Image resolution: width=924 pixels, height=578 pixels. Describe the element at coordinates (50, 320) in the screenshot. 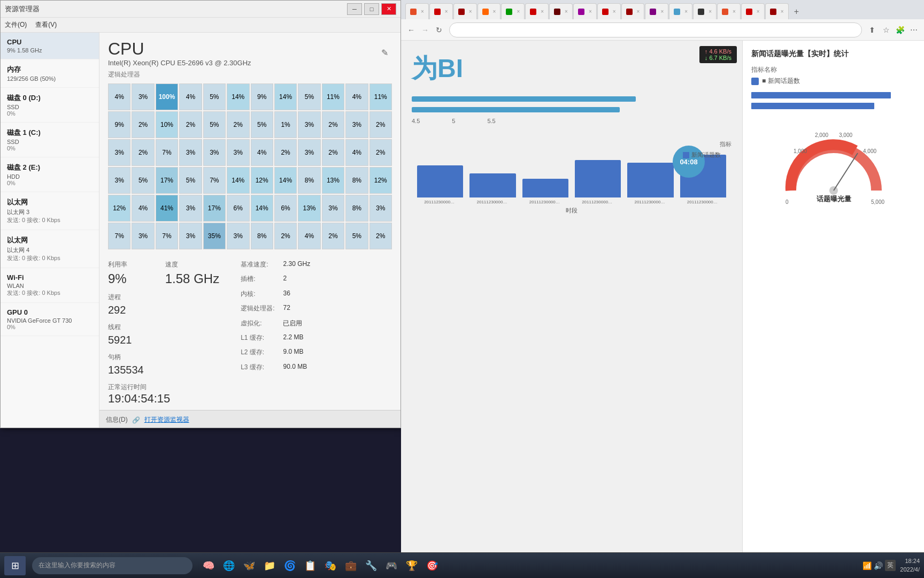

I see `sidebar-item-gpu: GPU 0 NVIDIA GeForce GT 730 0%` at that location.